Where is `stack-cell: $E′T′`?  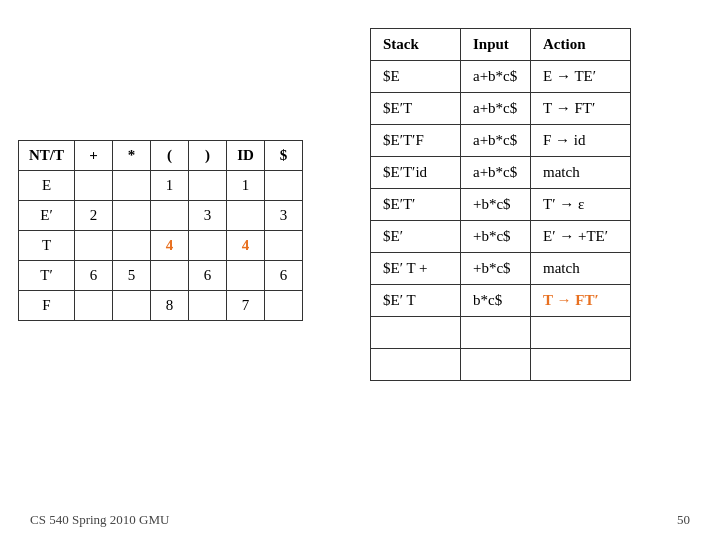 stack-cell: $E′T′ is located at coordinates (416, 205).